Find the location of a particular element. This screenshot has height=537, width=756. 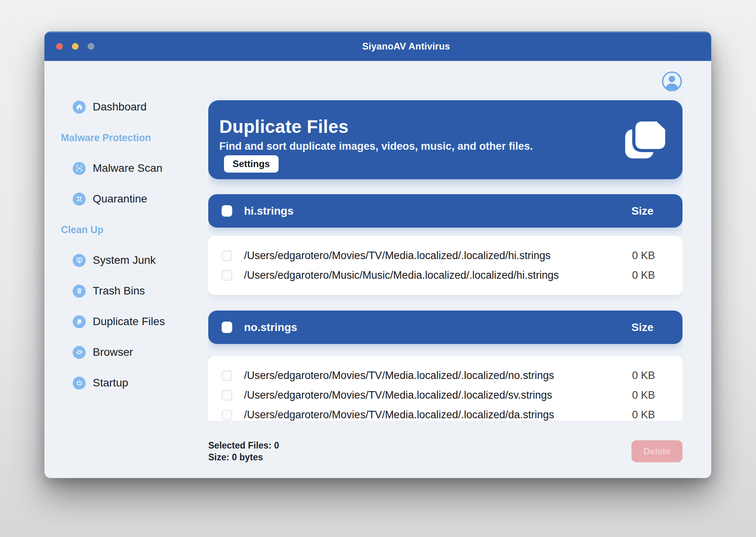

monitor-icon is located at coordinates (79, 260).